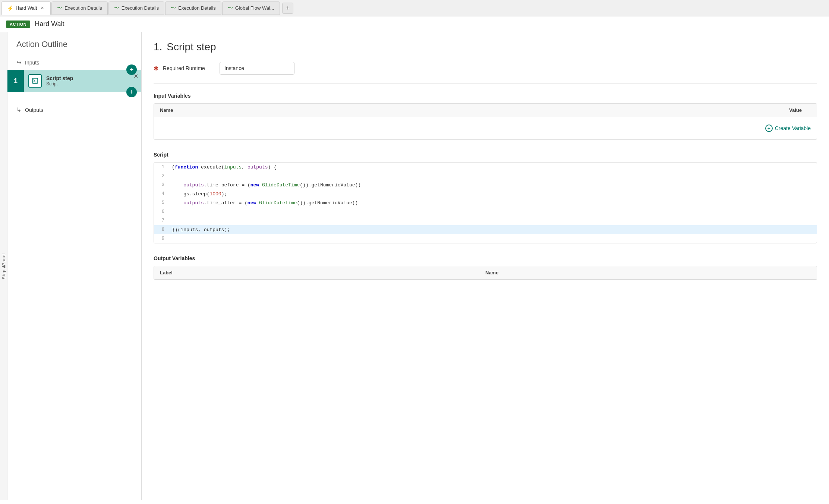 This screenshot has width=829, height=504. What do you see at coordinates (189, 68) in the screenshot?
I see `required-runtime-label: Required Runtime` at bounding box center [189, 68].